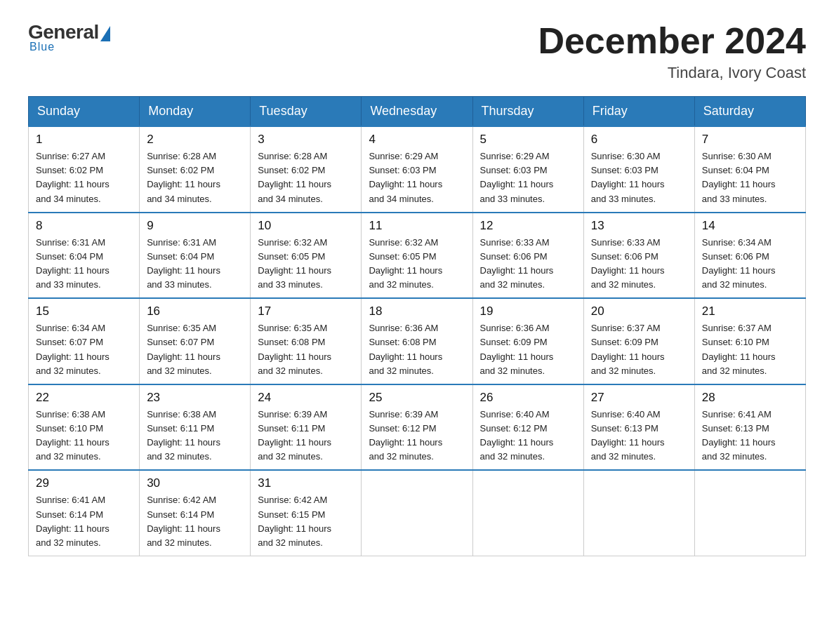 The image size is (834, 644). What do you see at coordinates (417, 428) in the screenshot?
I see `calendar-cell: 25 Sunrise: 6:39 AM Sunset: 6:12 PM Dayl…` at bounding box center [417, 428].